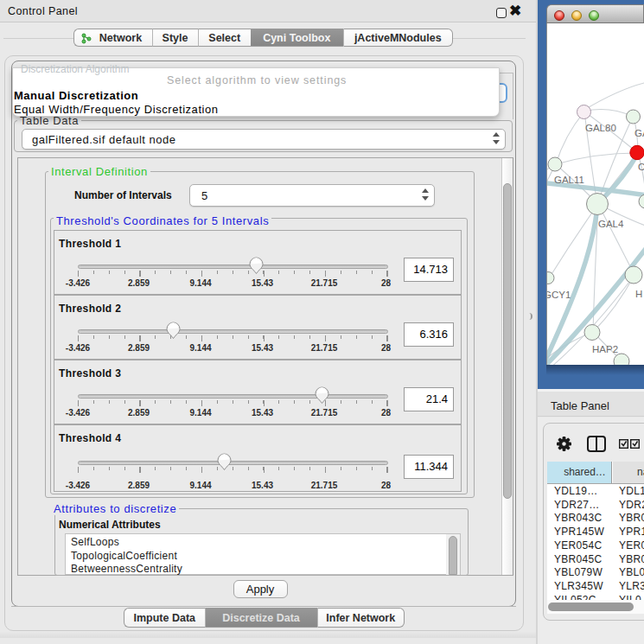 The image size is (644, 644). Describe the element at coordinates (601, 128) in the screenshot. I see `svg-text: GAL80` at that location.